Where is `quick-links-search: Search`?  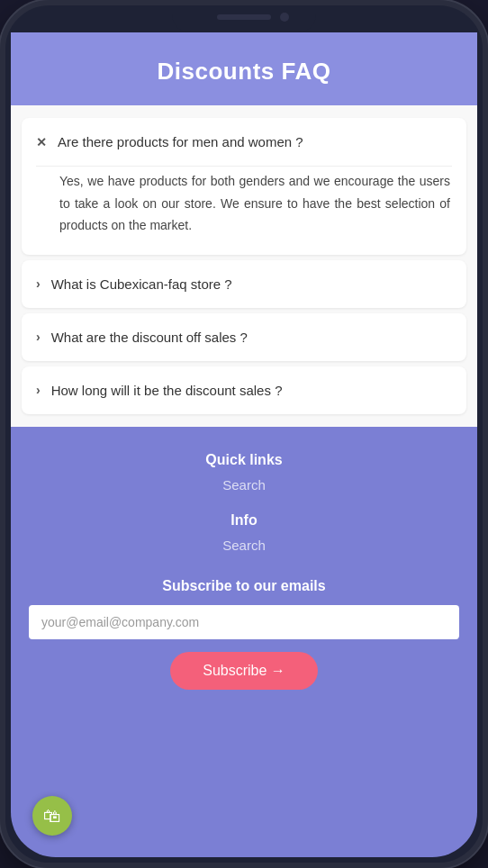
quick-links-search: Search is located at coordinates (244, 484).